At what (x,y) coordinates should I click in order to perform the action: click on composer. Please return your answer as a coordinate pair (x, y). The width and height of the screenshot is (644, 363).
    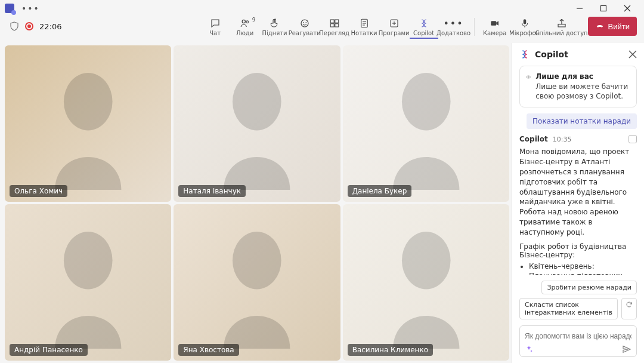
    Looking at the image, I should click on (578, 342).